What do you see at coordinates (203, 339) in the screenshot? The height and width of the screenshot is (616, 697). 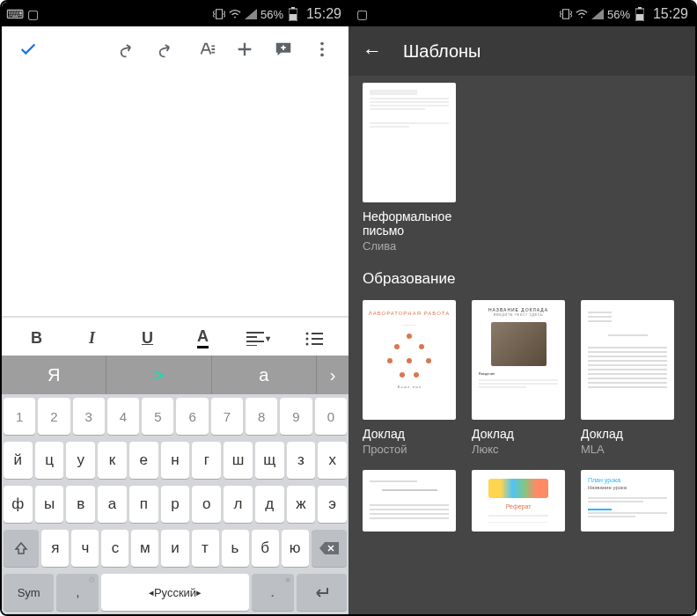 I see `text-color-button: A` at bounding box center [203, 339].